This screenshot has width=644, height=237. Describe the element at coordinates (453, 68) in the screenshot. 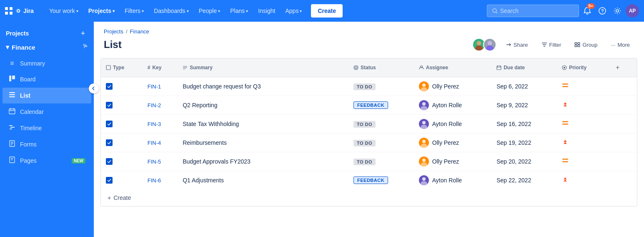

I see `col-assignee: Assignee` at that location.